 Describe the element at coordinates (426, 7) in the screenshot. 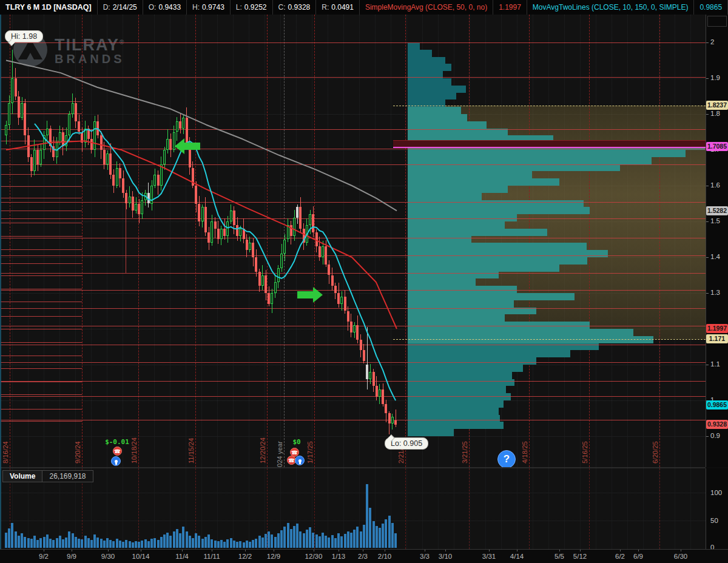

I see `study-sma50: SimpleMovingAvg (CLOSE, 50, 0, no)` at that location.